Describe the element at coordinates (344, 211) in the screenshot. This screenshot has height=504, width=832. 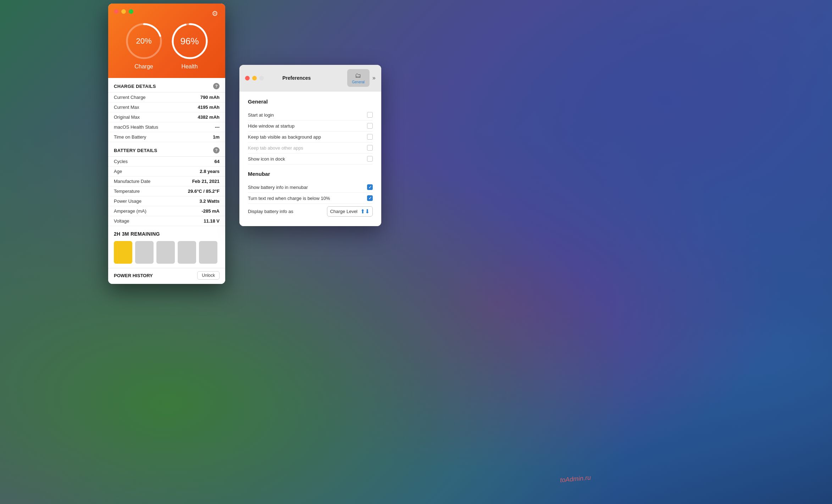
I see `display-battery-value: Charge Level` at that location.